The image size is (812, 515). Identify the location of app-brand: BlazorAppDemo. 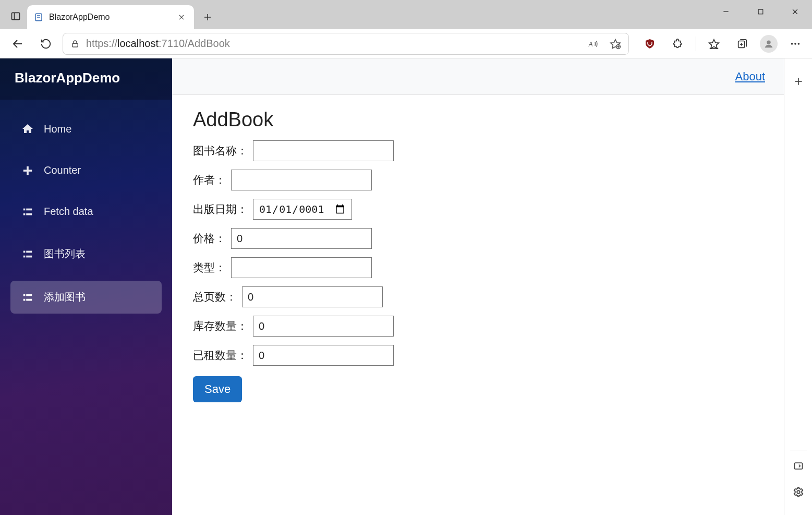
(86, 79).